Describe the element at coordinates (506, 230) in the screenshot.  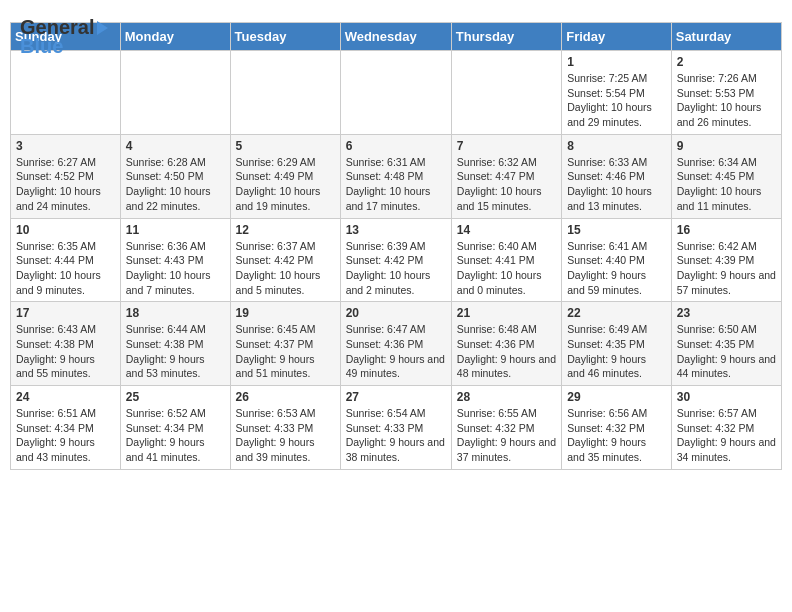
I see `day-number: 14` at that location.